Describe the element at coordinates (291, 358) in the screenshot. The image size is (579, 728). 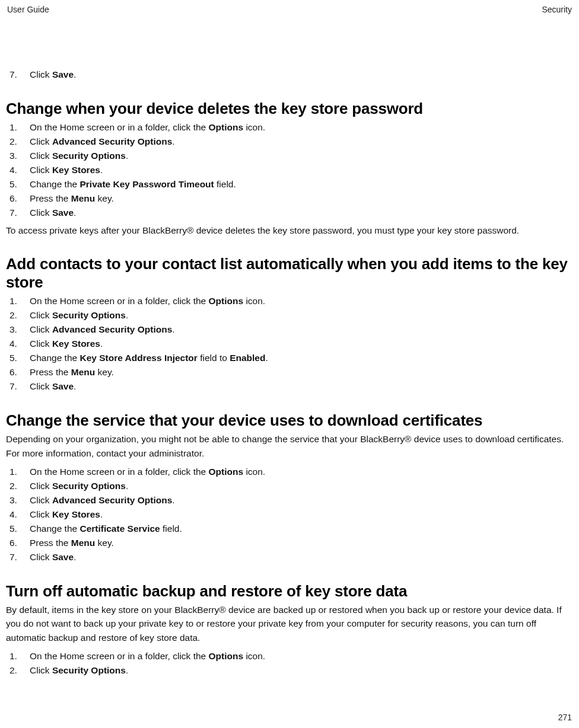
I see `list-item: 5.Change the Key Store Address Injector …` at that location.